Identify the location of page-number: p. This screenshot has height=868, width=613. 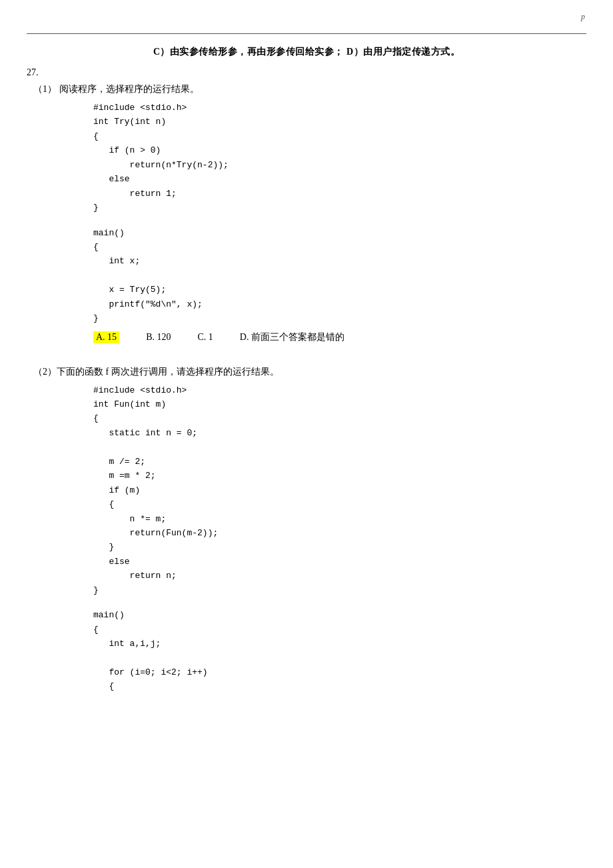
(583, 17).